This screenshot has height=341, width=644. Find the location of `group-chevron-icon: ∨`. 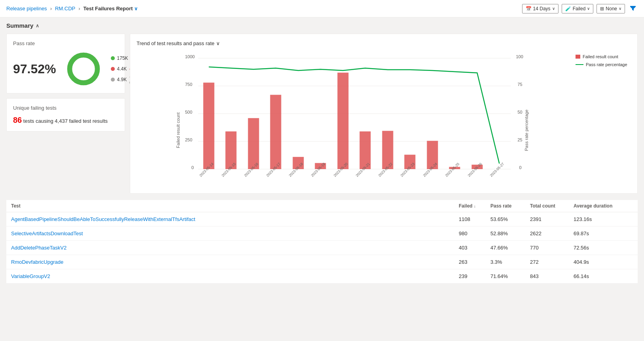

group-chevron-icon: ∨ is located at coordinates (620, 9).